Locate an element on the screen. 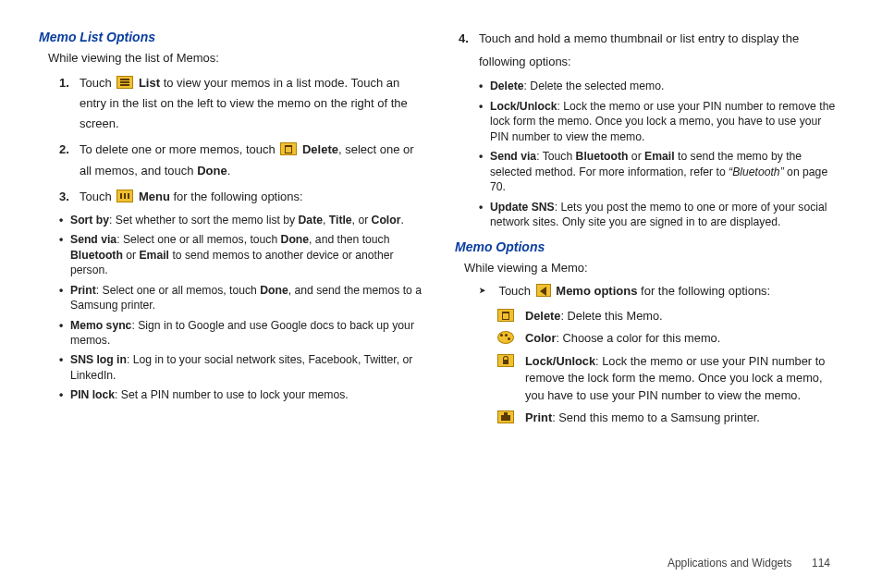  opt-name: SNS log in is located at coordinates (98, 360).